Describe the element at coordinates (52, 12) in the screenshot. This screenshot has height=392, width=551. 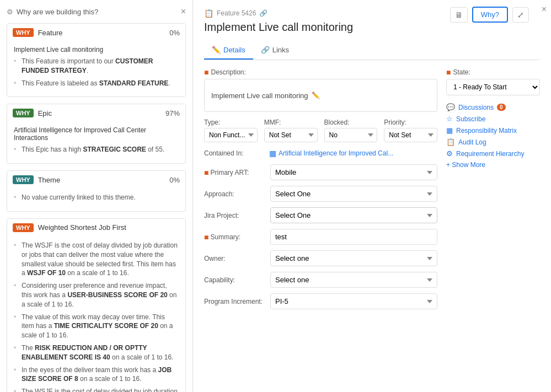
I see `why-panel-title: ⚙ Why are we building this?` at that location.